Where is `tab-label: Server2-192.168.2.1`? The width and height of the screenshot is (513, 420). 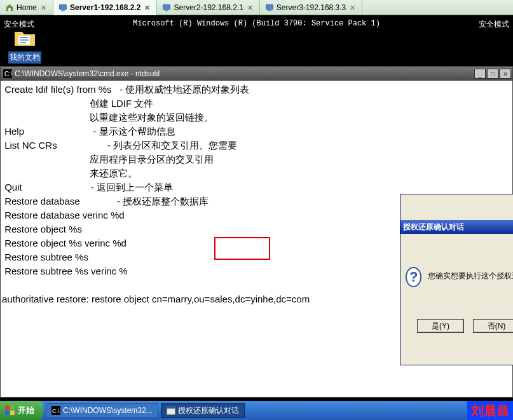
tab-label: Server2-192.168.2.1 is located at coordinates (209, 8).